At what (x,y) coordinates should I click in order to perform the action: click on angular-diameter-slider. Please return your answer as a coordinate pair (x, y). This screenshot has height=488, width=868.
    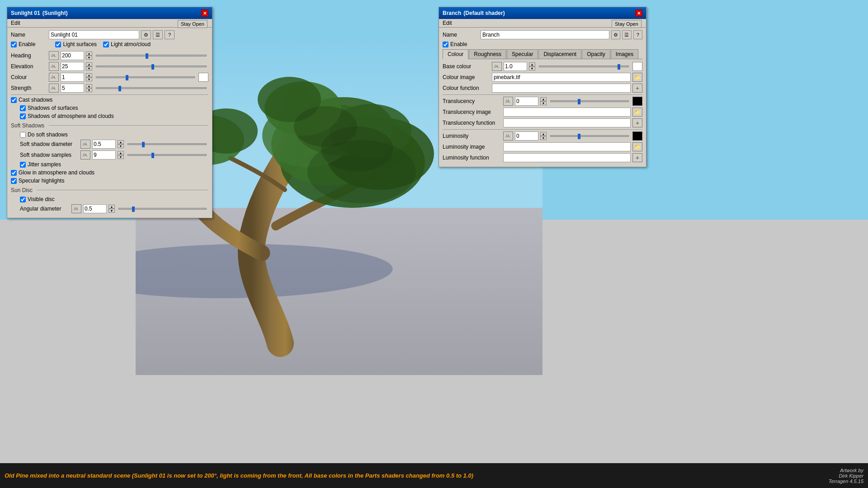
    Looking at the image, I should click on (163, 209).